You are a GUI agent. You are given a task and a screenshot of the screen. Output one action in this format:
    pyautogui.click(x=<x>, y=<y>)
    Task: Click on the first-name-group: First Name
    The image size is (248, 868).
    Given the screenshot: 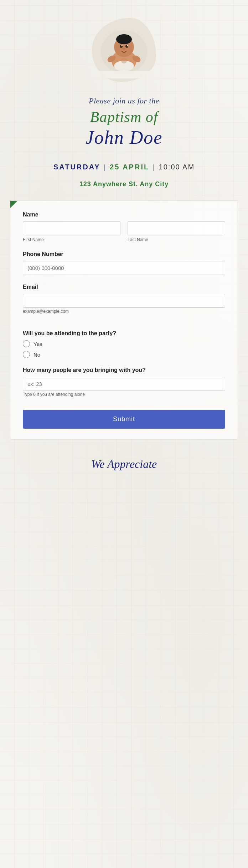 What is the action you would take?
    pyautogui.click(x=72, y=232)
    